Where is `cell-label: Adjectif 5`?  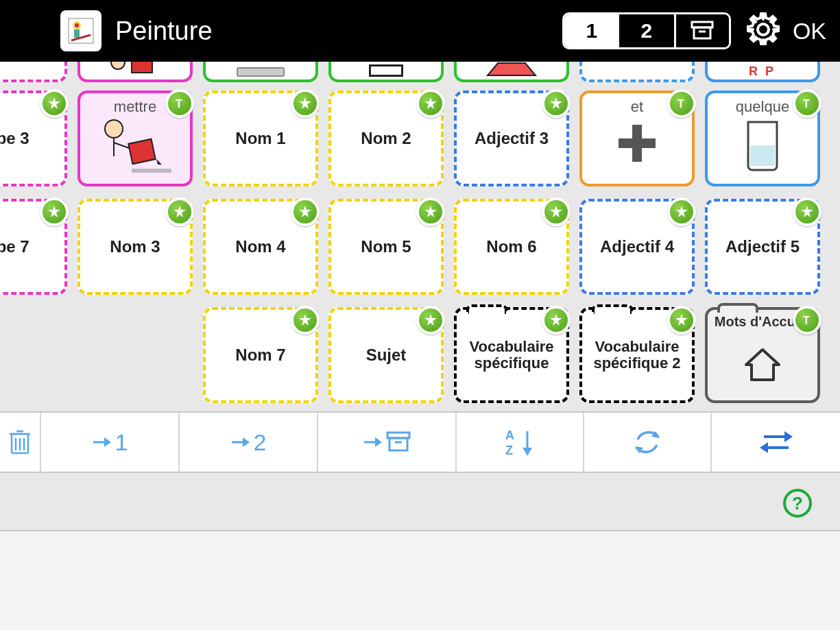 cell-label: Adjectif 5 is located at coordinates (763, 247).